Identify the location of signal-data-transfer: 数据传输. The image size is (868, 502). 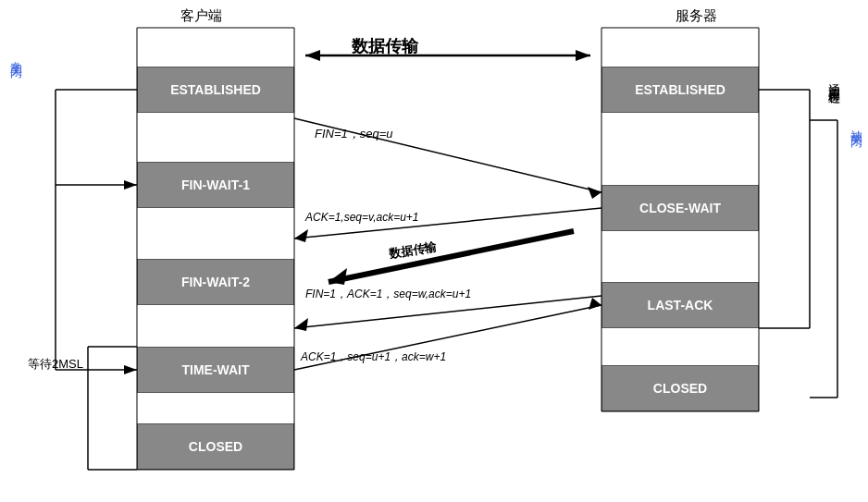
(413, 250).